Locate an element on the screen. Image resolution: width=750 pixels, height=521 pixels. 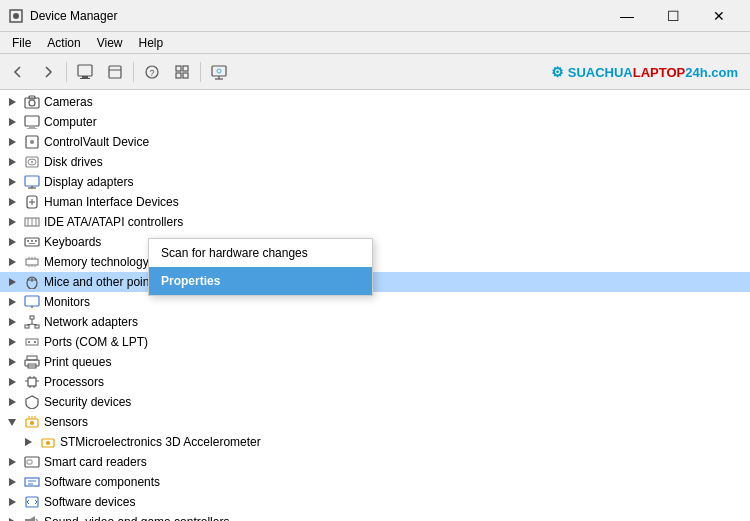
memory-icon is located at coordinates (32, 262).